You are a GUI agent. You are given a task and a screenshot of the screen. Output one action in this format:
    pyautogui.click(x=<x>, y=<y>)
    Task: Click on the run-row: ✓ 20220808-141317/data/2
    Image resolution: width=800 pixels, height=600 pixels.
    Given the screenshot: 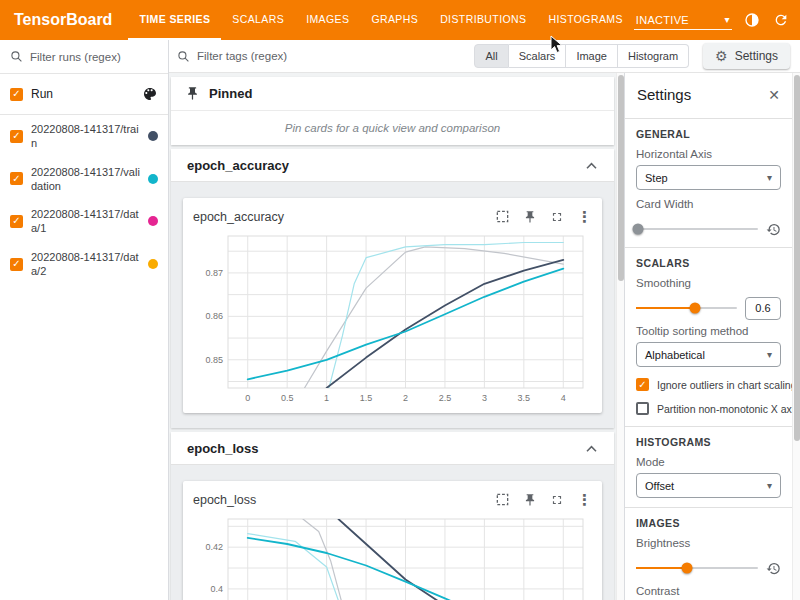 What is the action you would take?
    pyautogui.click(x=84, y=264)
    